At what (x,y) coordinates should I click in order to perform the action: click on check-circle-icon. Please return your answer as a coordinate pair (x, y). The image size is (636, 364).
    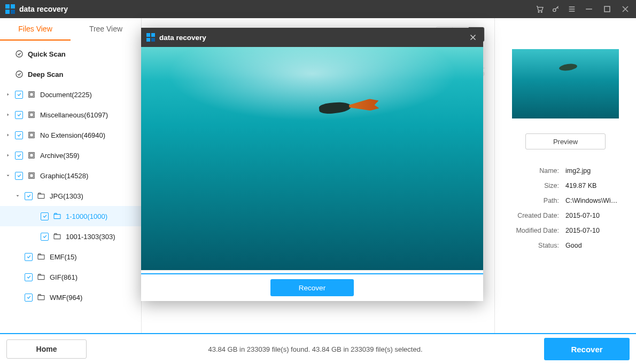
    Looking at the image, I should click on (19, 74).